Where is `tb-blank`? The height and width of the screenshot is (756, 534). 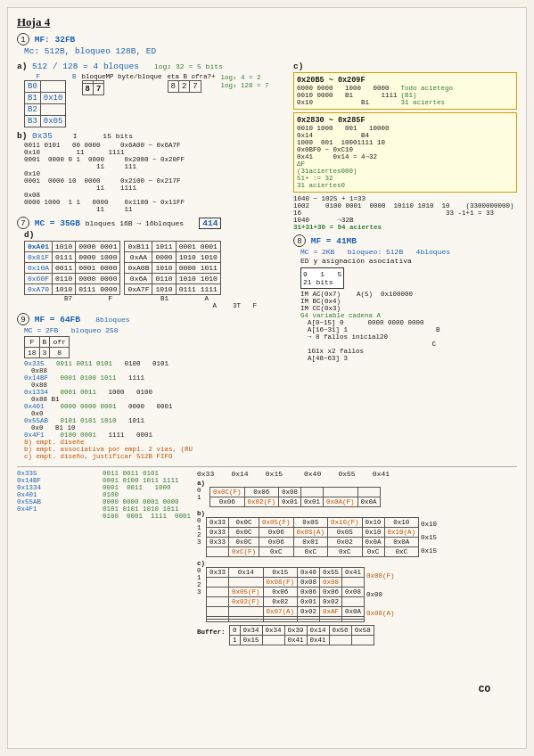
tb-blank is located at coordinates (218, 553).